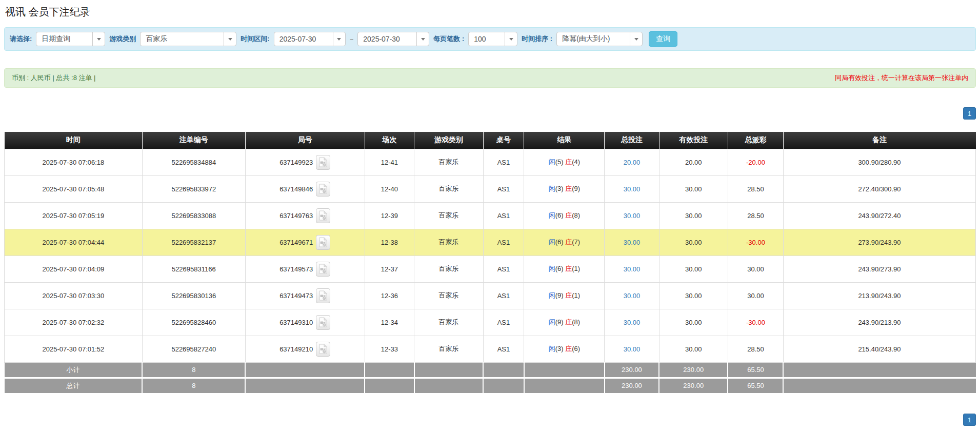 Image resolution: width=980 pixels, height=431 pixels. Describe the element at coordinates (310, 39) in the screenshot. I see `date-from-select: 2025-07-30` at that location.